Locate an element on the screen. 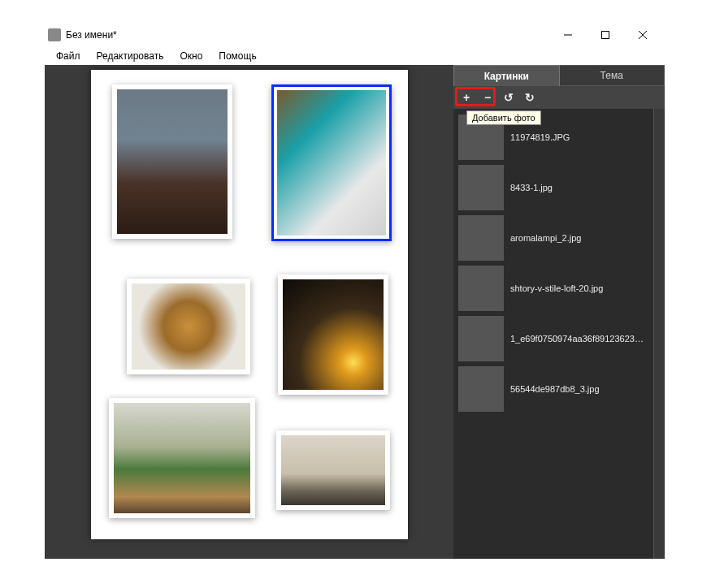 The width and height of the screenshot is (724, 588). rotate-right-button: ↻ is located at coordinates (530, 97).